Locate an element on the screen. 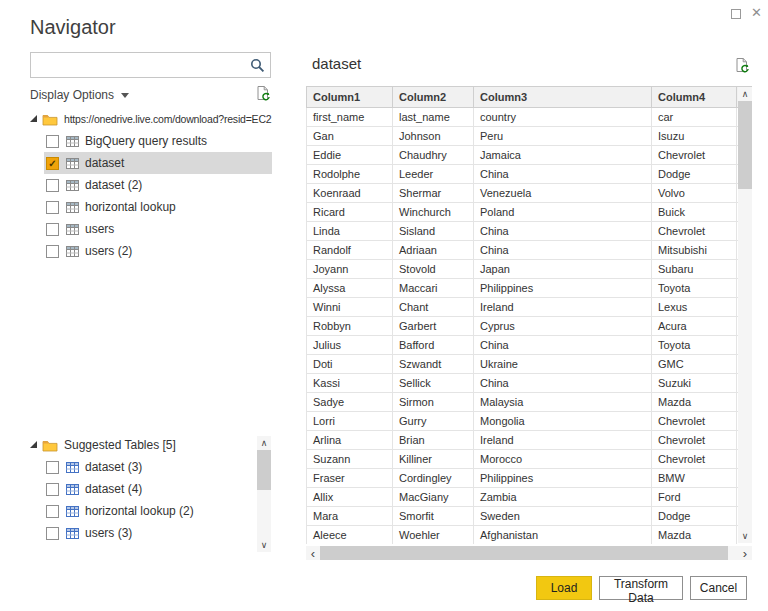 Image resolution: width=768 pixels, height=611 pixels. close-icon is located at coordinates (756, 12).